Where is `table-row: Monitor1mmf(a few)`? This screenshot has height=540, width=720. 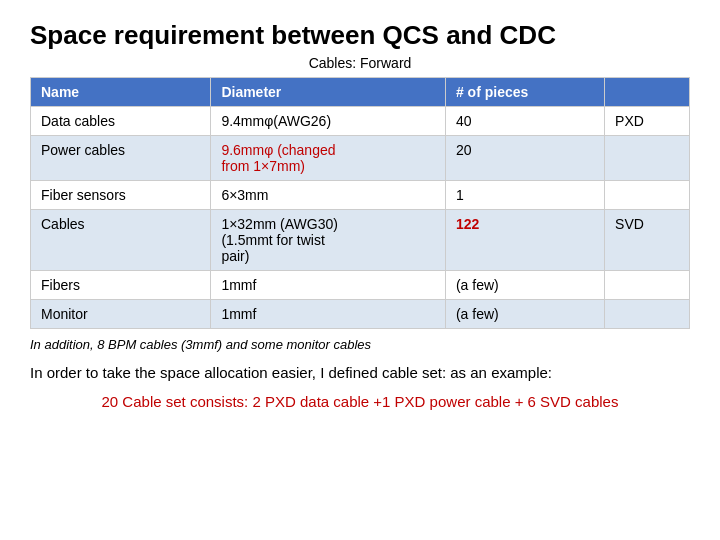 table-row: Monitor1mmf(a few) is located at coordinates (360, 314).